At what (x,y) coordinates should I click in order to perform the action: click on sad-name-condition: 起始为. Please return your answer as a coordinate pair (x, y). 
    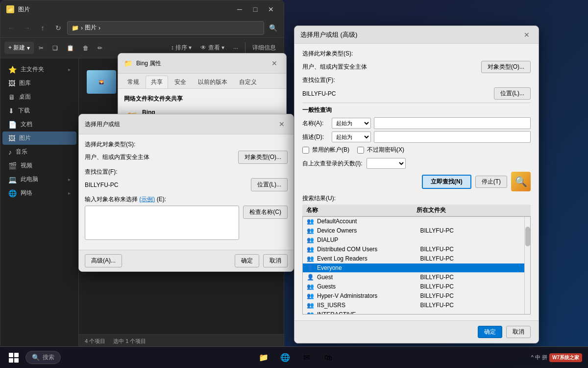
    Looking at the image, I should click on (351, 123).